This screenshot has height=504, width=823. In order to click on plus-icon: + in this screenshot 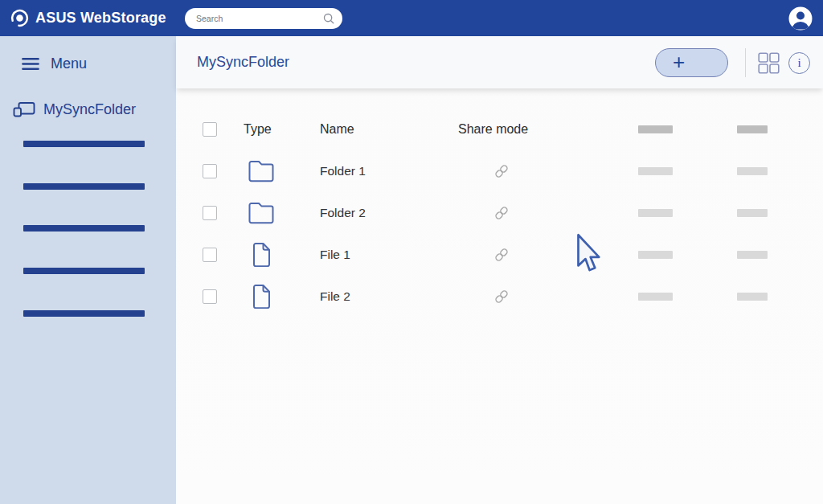, I will do `click(678, 62)`.